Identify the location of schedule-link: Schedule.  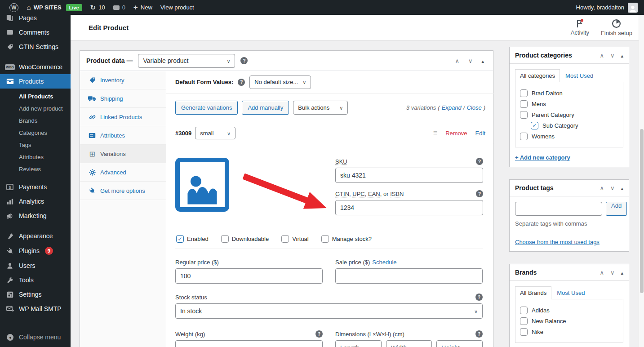
(384, 262).